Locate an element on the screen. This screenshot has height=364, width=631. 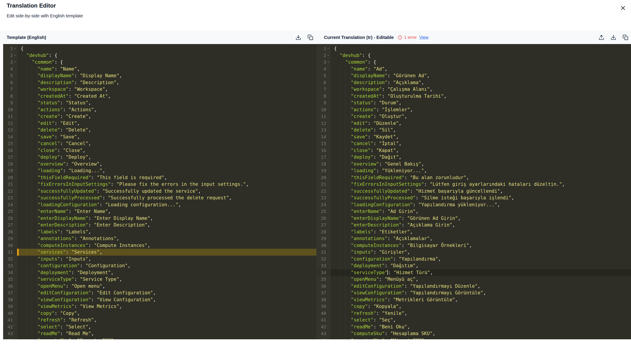
code-line: 10 "actions": "İşlemler", is located at coordinates (474, 110).